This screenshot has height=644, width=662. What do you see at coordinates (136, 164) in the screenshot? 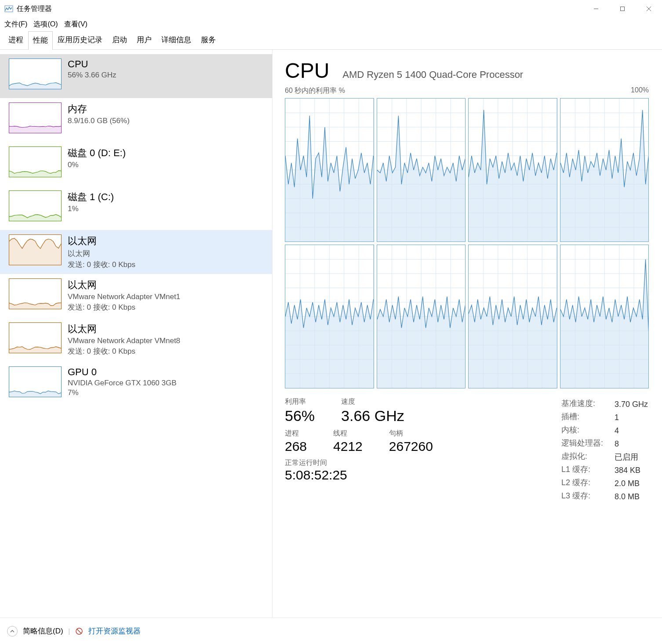
I see `sidebar-item: 磁盘 0 (D: E:) 0%` at bounding box center [136, 164].